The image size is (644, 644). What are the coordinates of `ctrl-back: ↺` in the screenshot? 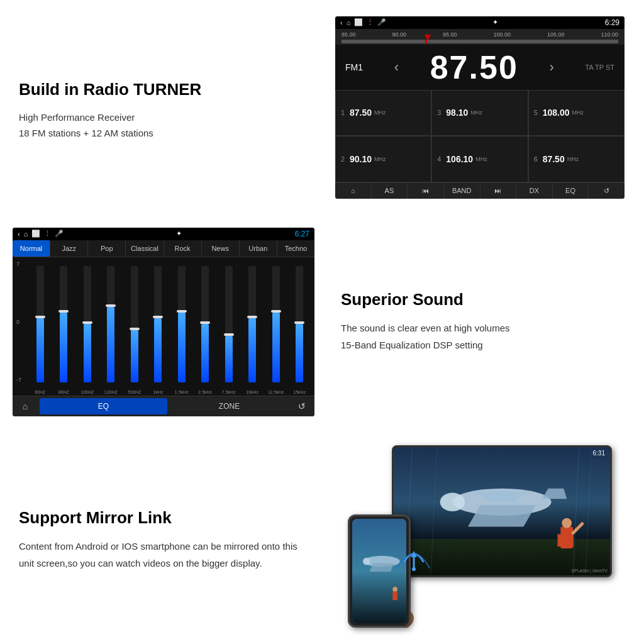 It's located at (606, 191).